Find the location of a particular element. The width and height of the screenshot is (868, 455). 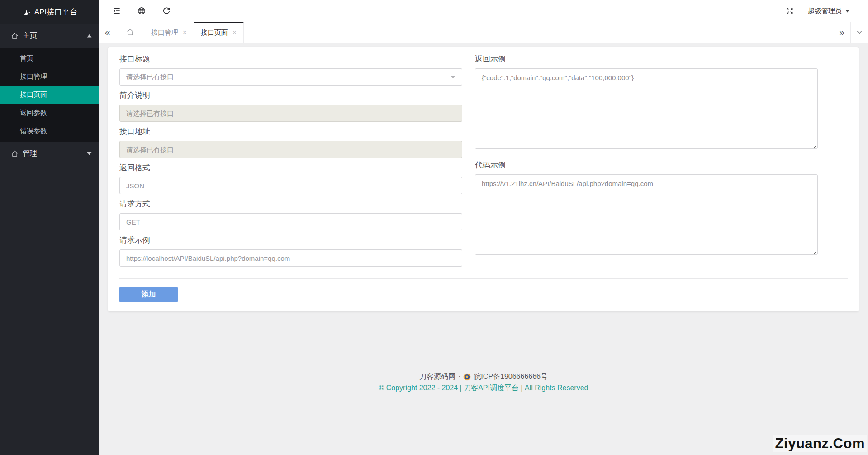

tab-api-page: 接口页面 × is located at coordinates (219, 32).